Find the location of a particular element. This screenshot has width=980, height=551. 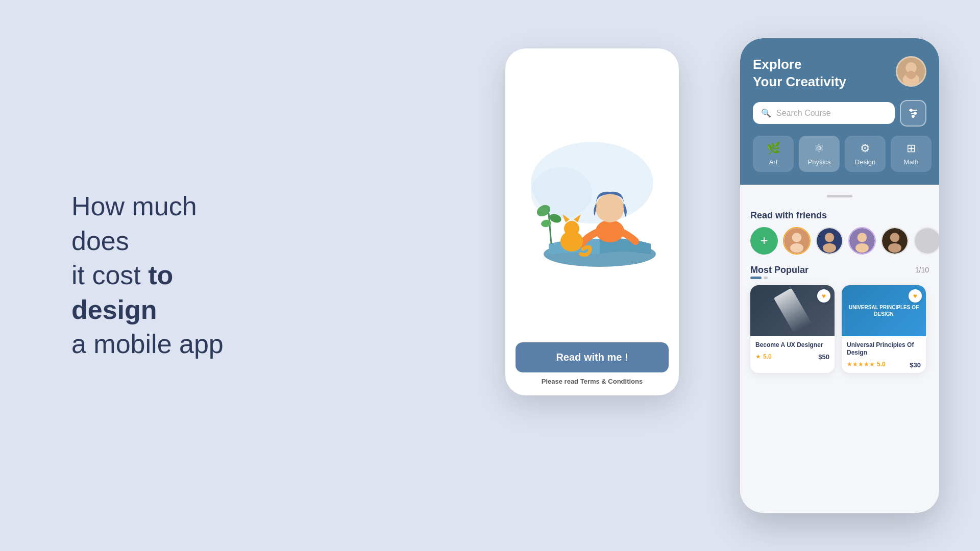

popular-cards-row: ♥ Become A UX Designer ★ 5.0 $50 is located at coordinates (840, 329).